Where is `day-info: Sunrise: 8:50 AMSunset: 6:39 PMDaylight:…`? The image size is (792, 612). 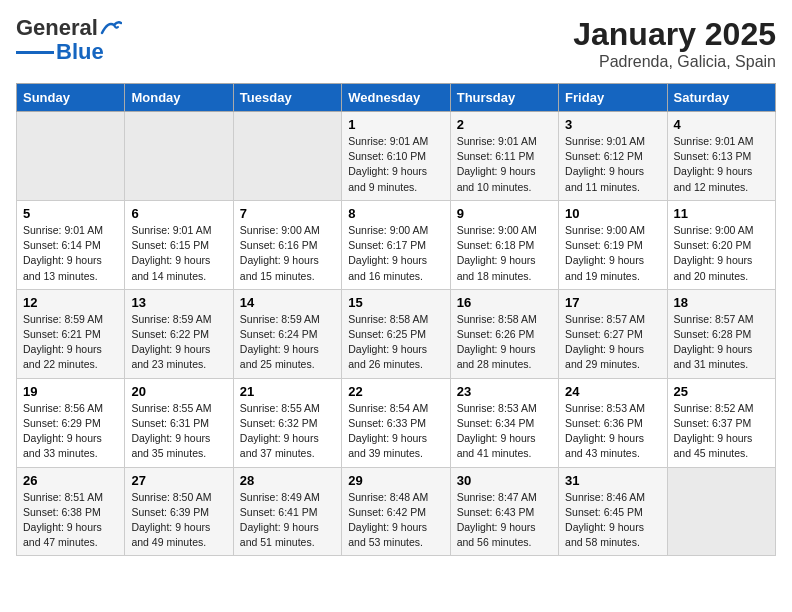
day-info: Sunrise: 8:50 AMSunset: 6:39 PMDaylight:… is located at coordinates (178, 520).